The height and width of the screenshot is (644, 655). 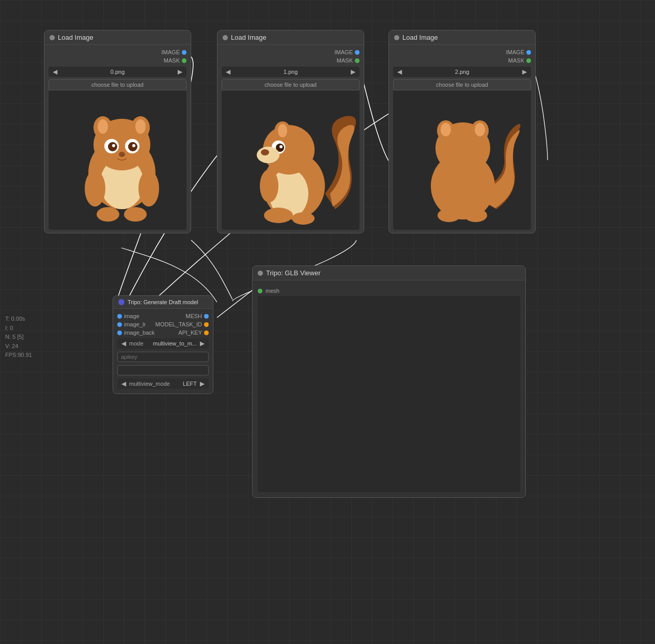 I want to click on prev-image-1: ◀, so click(x=55, y=72).